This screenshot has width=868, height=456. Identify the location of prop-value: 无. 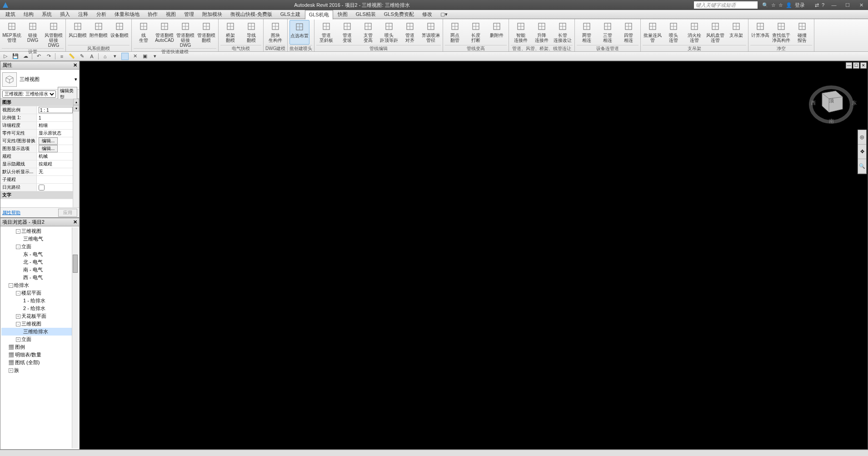
(55, 172).